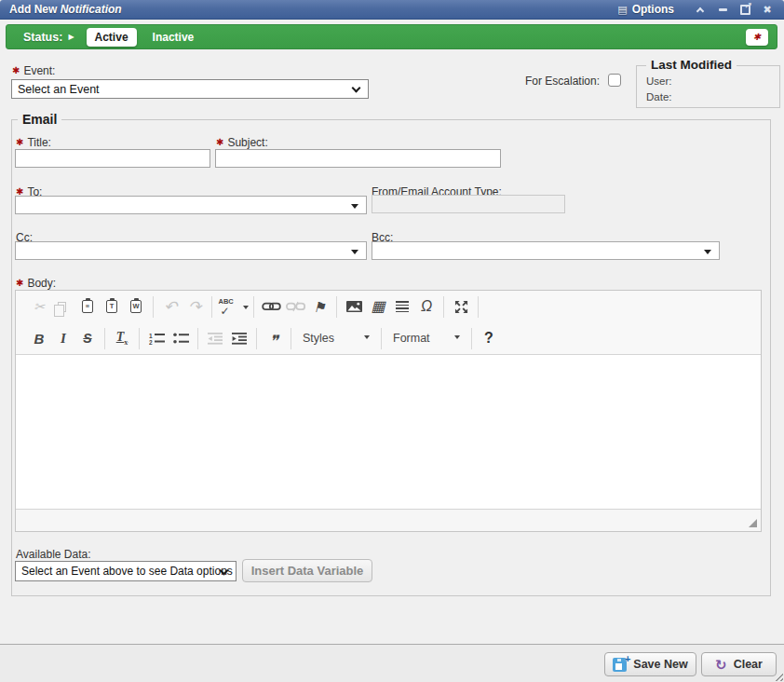 The height and width of the screenshot is (682, 784). I want to click on chevron-down-icon, so click(357, 89).